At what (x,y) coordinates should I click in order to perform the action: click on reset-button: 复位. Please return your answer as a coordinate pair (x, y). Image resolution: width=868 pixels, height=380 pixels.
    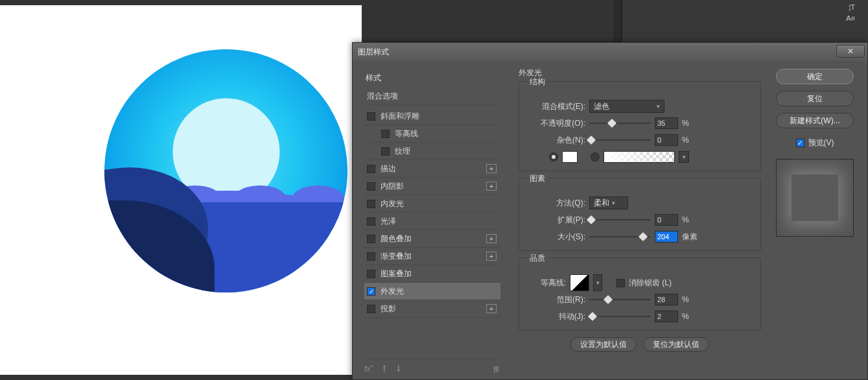
    Looking at the image, I should click on (815, 99).